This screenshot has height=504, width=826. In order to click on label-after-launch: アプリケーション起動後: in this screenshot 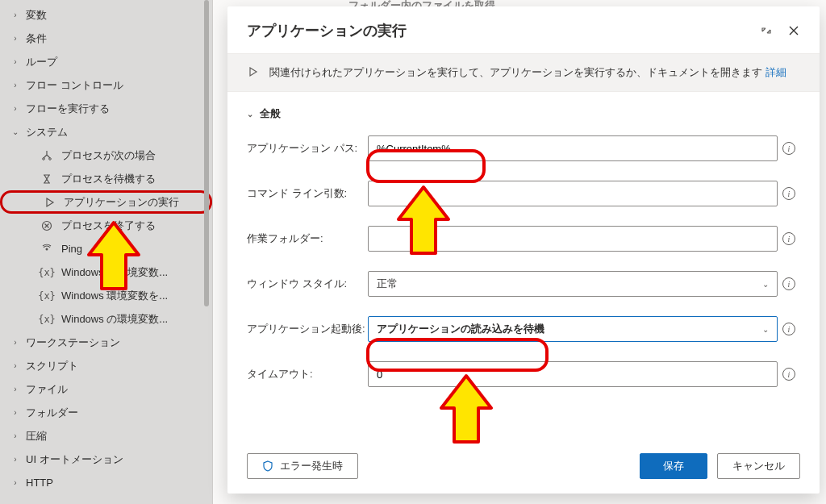, I will do `click(307, 329)`.